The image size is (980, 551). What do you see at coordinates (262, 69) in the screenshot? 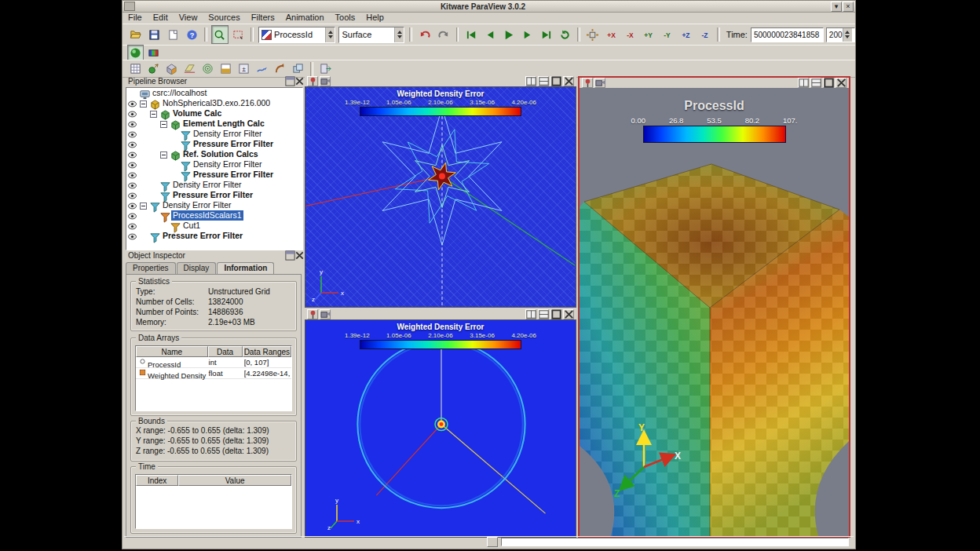
I see `stream-tracer-filter-button` at bounding box center [262, 69].